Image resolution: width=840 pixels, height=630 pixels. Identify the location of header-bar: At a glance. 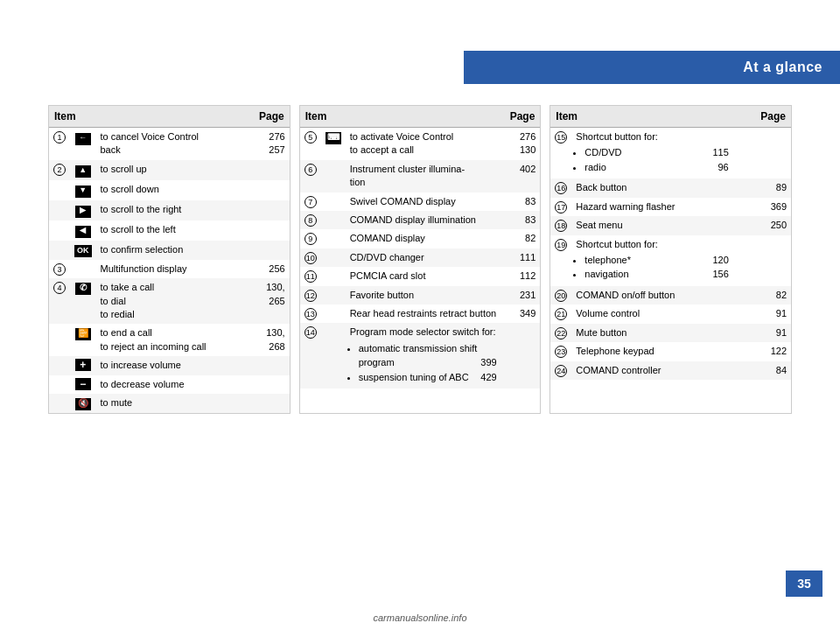
(652, 67).